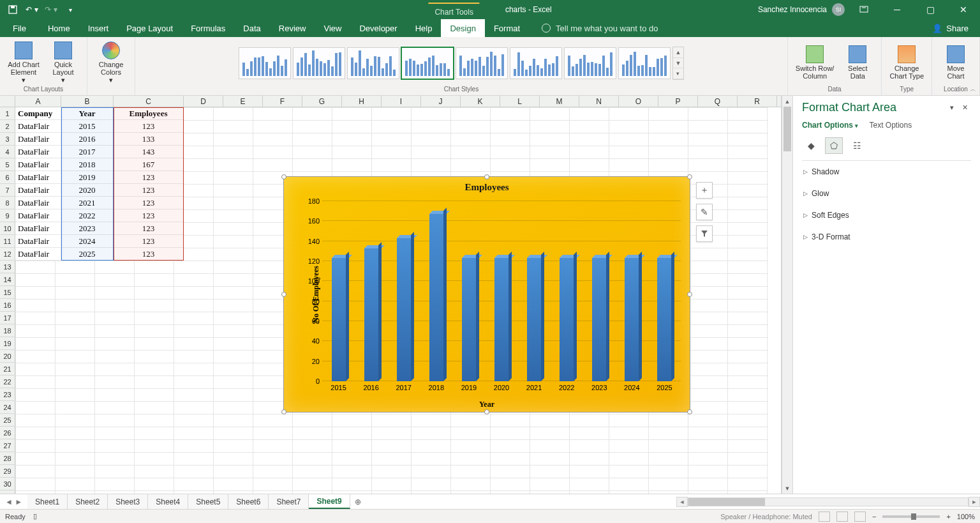 The width and height of the screenshot is (980, 523). I want to click on chart-plot-area: 0204060801001201401601802015201620172018…, so click(501, 291).